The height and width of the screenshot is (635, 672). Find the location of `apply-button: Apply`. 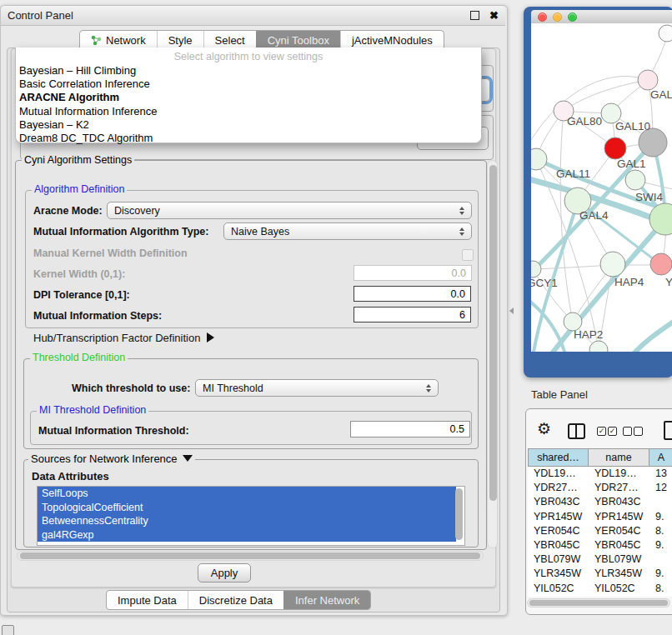

apply-button: Apply is located at coordinates (224, 573).